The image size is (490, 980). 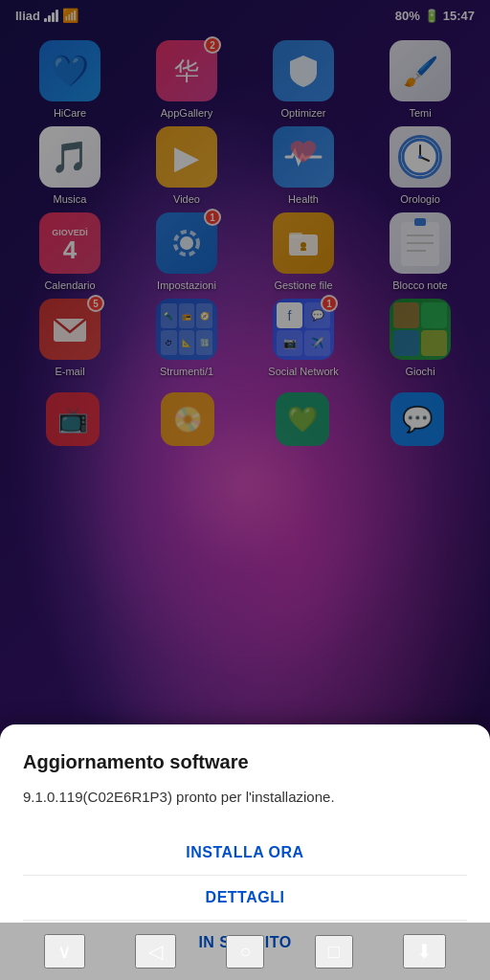 What do you see at coordinates (155, 951) in the screenshot?
I see `nav-back-button: ◁` at bounding box center [155, 951].